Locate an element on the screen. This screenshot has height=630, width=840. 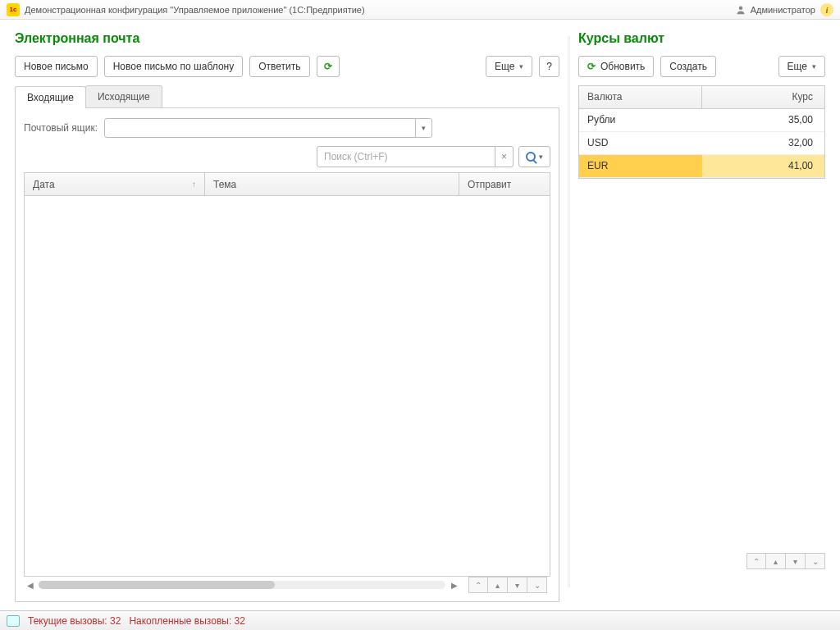
email-toolbar: Новое письмо Новое письмо по шаблону Отв… is located at coordinates (287, 66).